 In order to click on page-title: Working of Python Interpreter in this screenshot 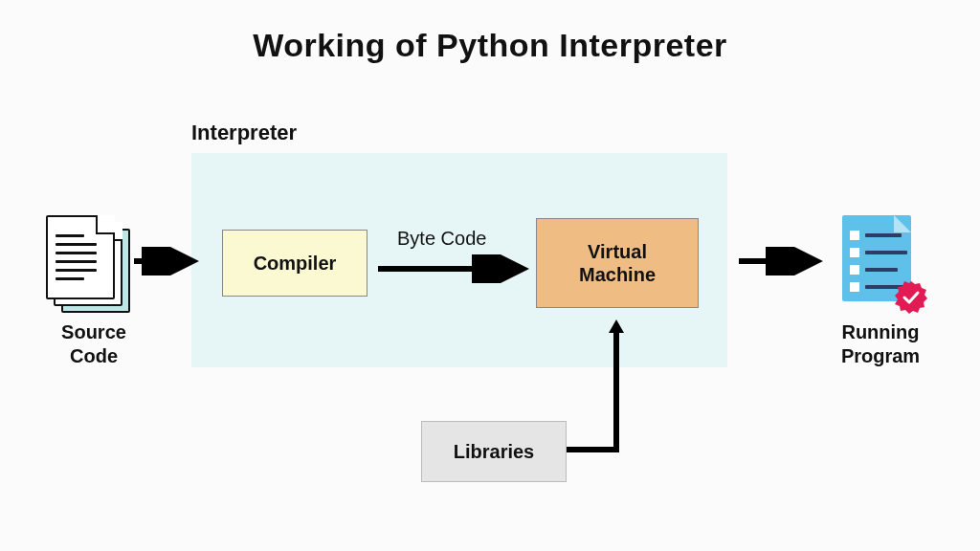, I will do `click(490, 46)`.